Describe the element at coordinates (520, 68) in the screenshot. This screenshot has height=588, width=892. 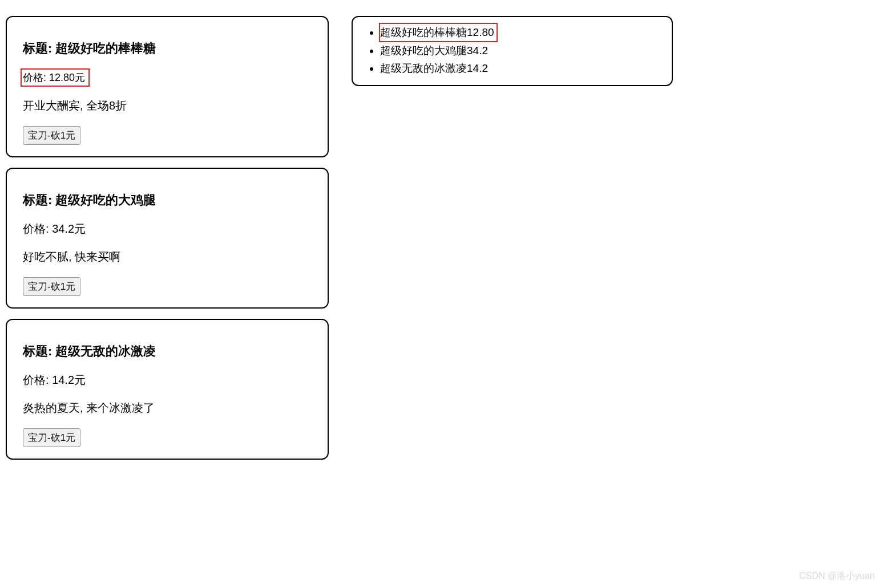
I see `list-item: 超级无敌的冰激凌14.2` at that location.